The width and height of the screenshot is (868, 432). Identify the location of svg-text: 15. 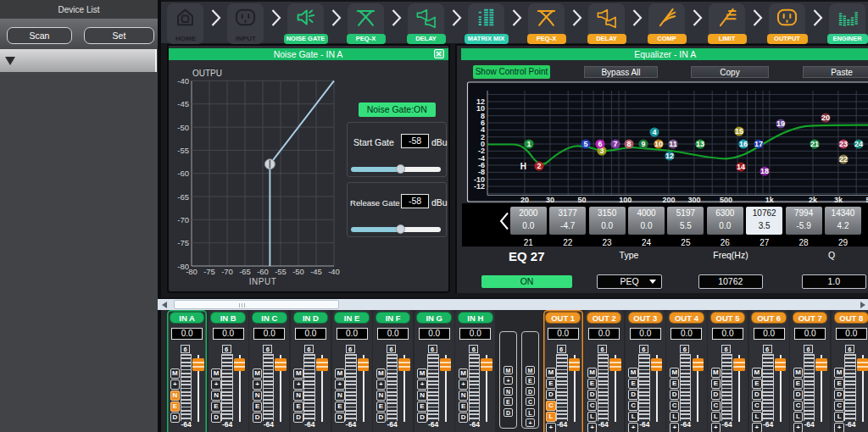
(739, 131).